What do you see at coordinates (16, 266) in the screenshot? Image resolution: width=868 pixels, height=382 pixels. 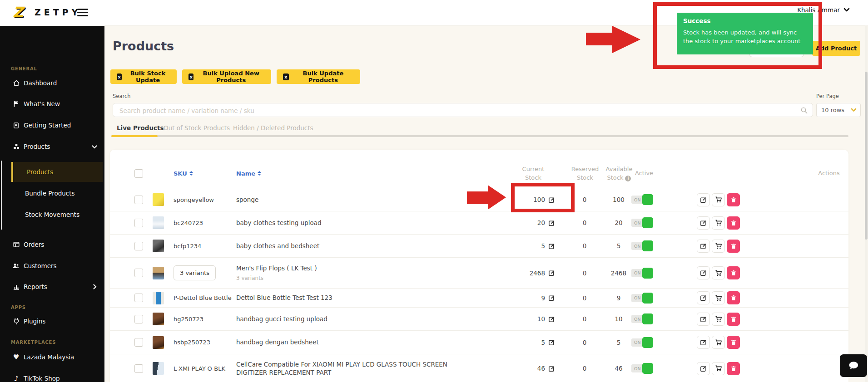 I see `users-icon` at bounding box center [16, 266].